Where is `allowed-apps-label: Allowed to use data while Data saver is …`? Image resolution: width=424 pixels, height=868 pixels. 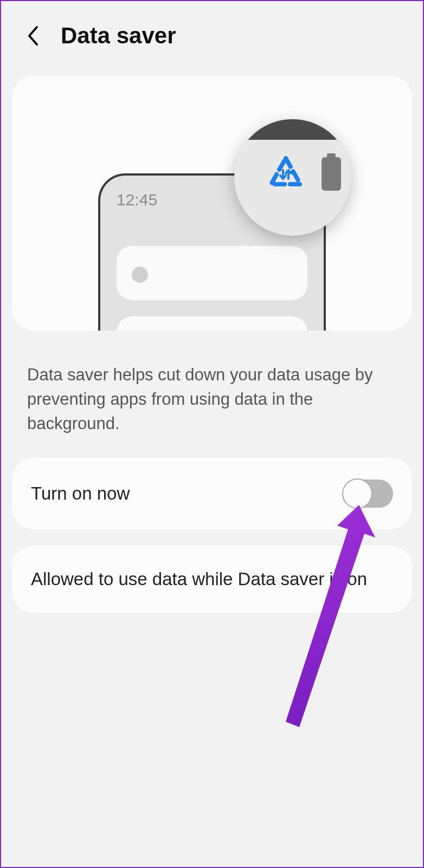
allowed-apps-label: Allowed to use data while Data saver is … is located at coordinates (212, 580).